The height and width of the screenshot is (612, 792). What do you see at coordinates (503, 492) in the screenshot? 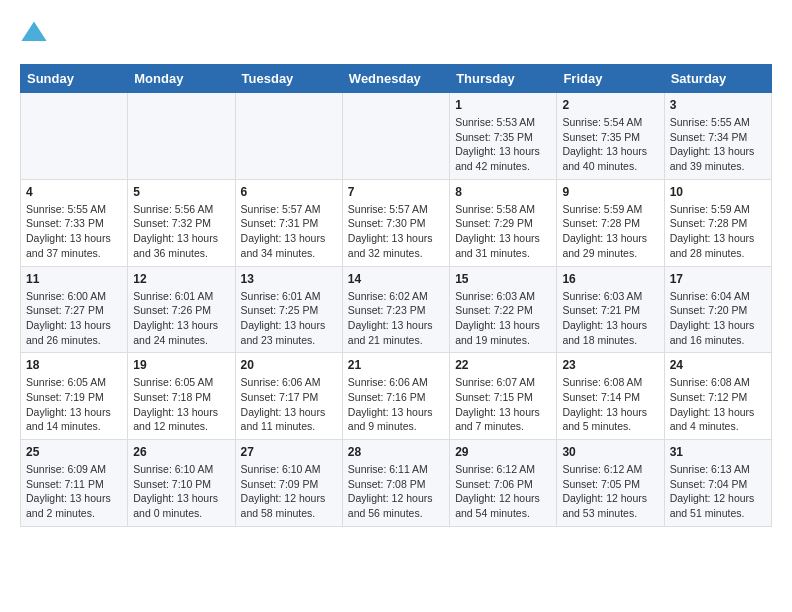
I see `day-info: Sunrise: 6:12 AMSunset: 7:06 PMDaylight:…` at bounding box center [503, 492].